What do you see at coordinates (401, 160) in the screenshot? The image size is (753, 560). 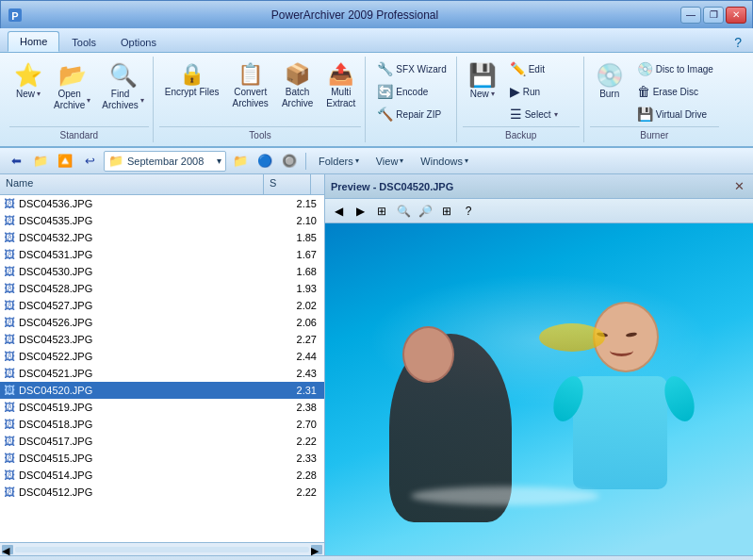 I see `view-arrow: ▾` at bounding box center [401, 160].